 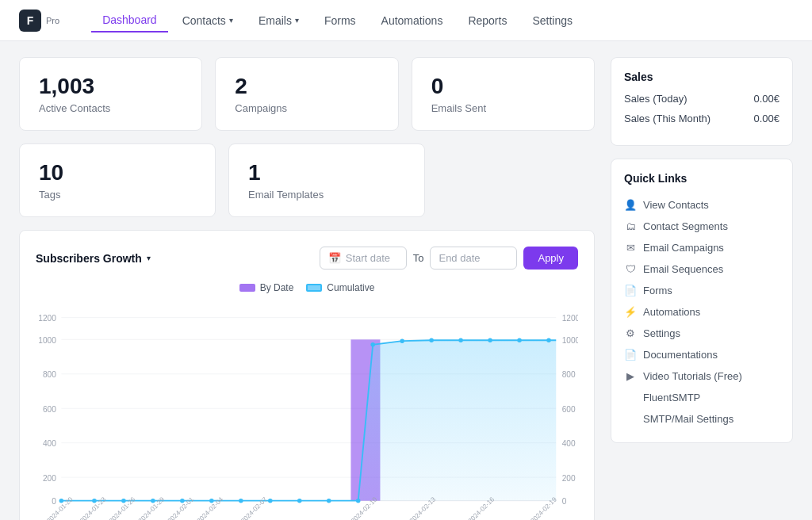 What do you see at coordinates (702, 376) in the screenshot?
I see `quick-link-video-tutorials: ▶ Video Tutorials (Free)` at bounding box center [702, 376].